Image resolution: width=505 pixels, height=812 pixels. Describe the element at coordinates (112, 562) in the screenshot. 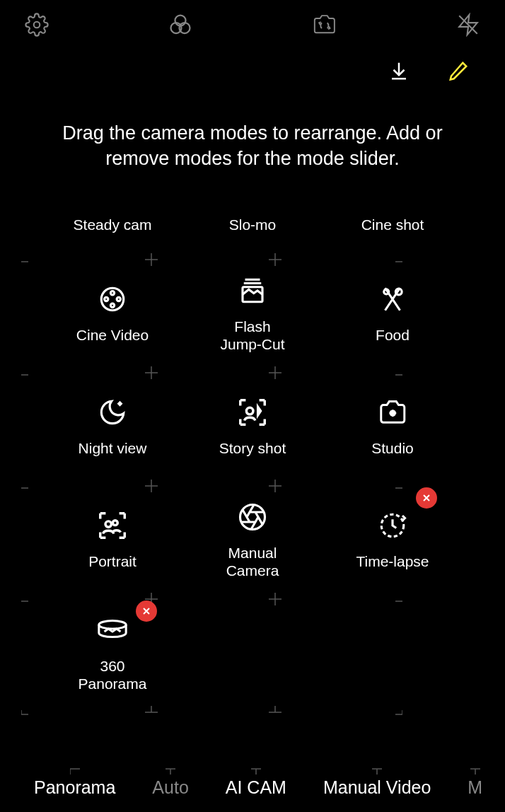

I see `mode-label: Portrait` at that location.